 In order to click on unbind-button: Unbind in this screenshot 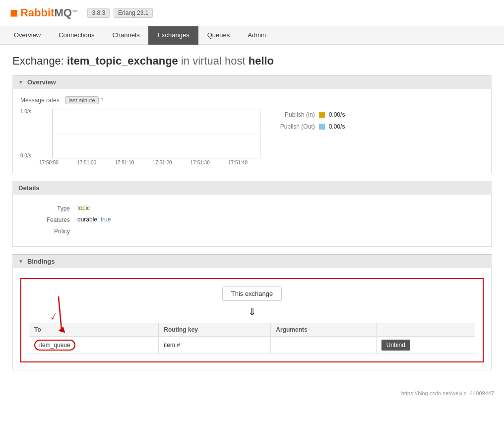, I will do `click(396, 345)`.